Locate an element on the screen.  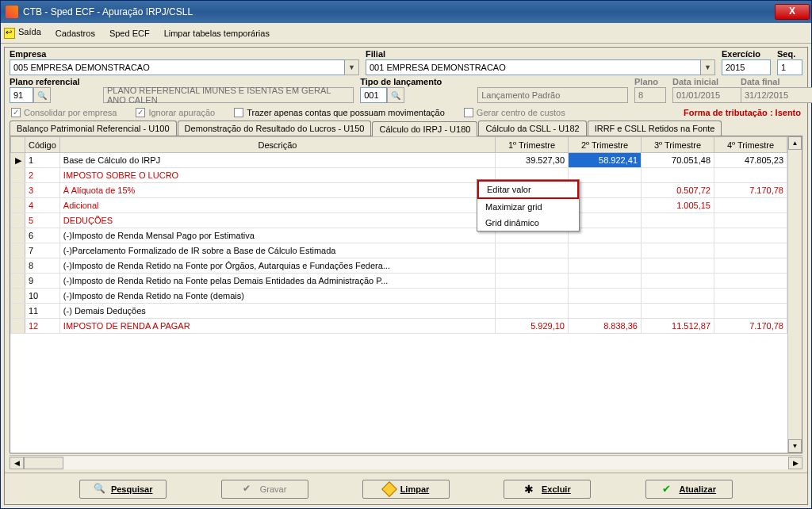
scroll-down-button: ▼ is located at coordinates (795, 446).